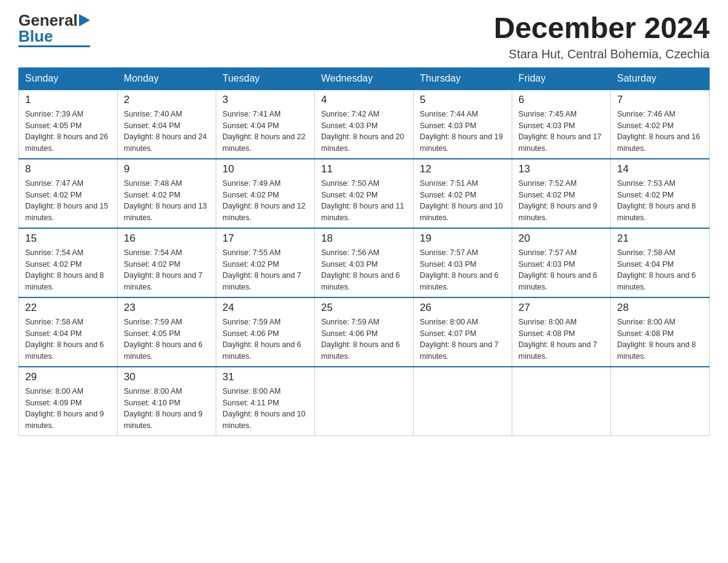 This screenshot has height=563, width=728. I want to click on header-tuesday: Tuesday, so click(266, 79).